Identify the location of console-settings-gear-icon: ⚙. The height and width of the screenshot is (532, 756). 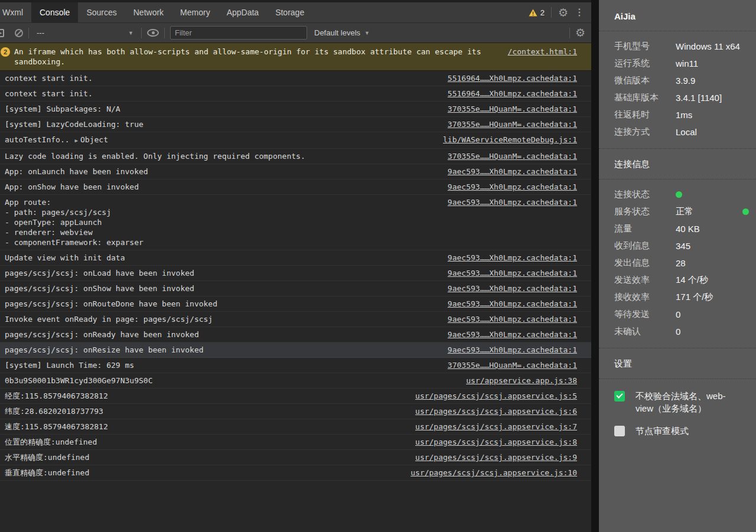
(580, 33).